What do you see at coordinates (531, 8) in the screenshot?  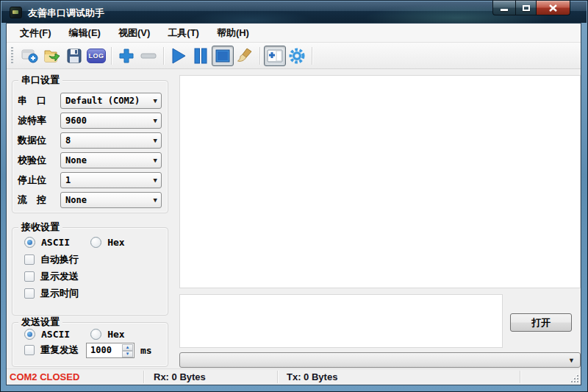 I see `window-controls` at bounding box center [531, 8].